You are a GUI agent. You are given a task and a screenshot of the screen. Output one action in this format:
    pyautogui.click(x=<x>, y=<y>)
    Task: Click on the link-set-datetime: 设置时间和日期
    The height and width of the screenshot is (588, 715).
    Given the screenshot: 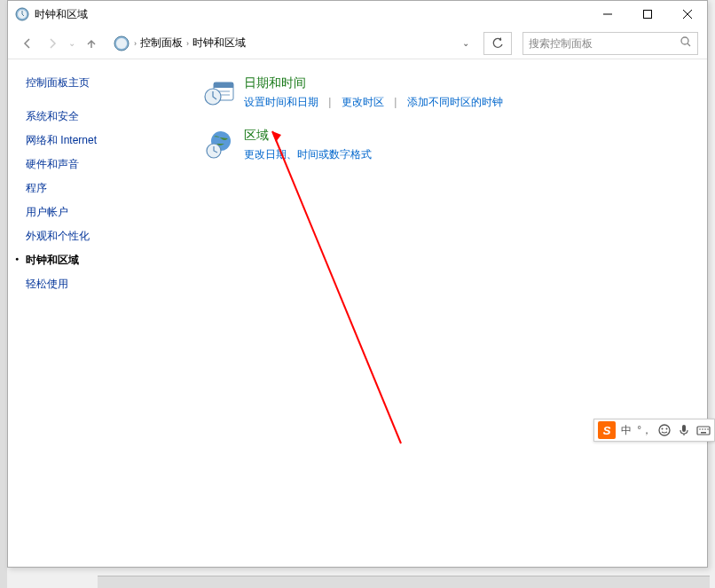 What is the action you would take?
    pyautogui.click(x=281, y=102)
    